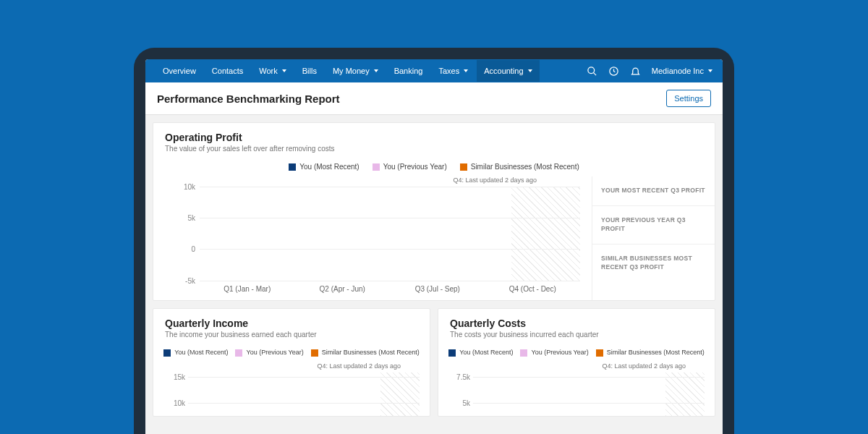 The height and width of the screenshot is (434, 868). I want to click on card-title: Quarterly Income, so click(292, 323).